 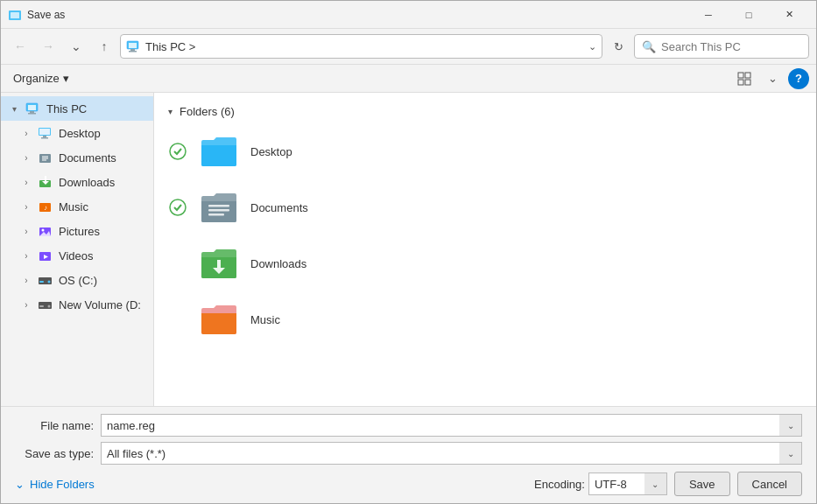 What do you see at coordinates (33, 108) in the screenshot?
I see `pc-sidebar-icon` at bounding box center [33, 108].